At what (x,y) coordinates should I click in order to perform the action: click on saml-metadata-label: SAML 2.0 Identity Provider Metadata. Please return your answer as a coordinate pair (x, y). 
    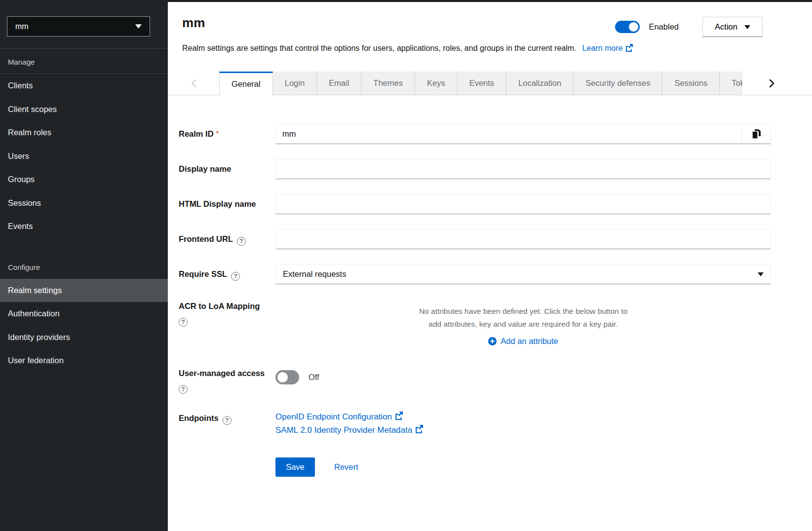
    Looking at the image, I should click on (344, 430).